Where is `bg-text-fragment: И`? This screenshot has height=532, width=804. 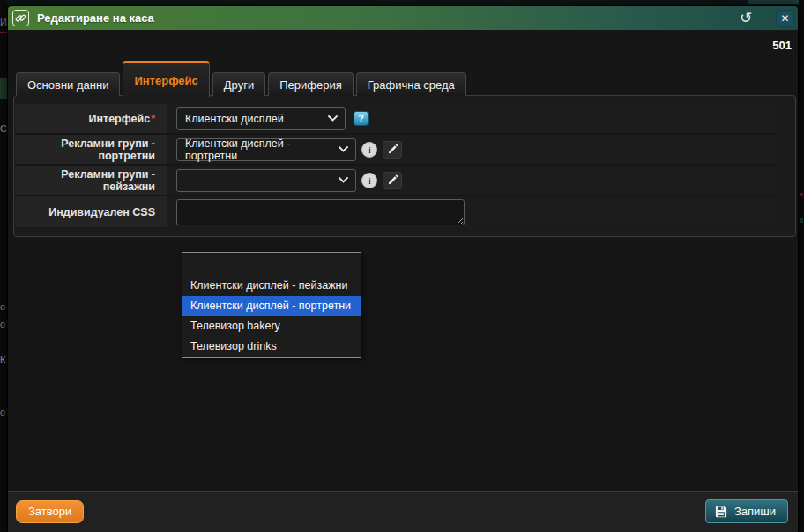
bg-text-fragment: И is located at coordinates (4, 22).